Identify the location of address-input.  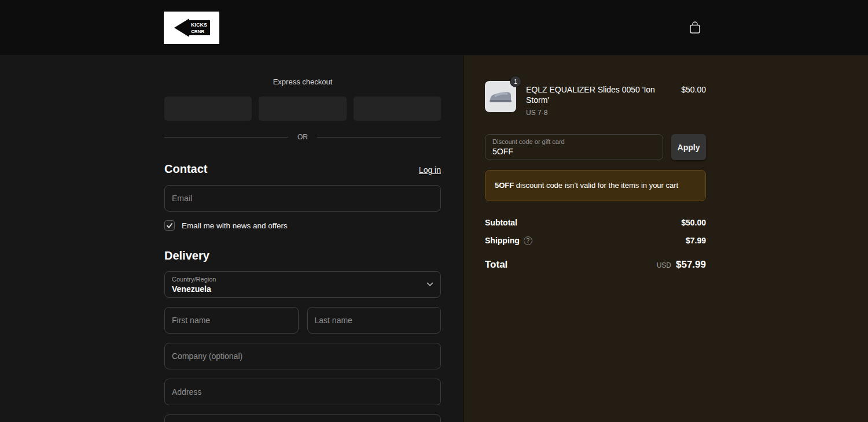
(303, 392).